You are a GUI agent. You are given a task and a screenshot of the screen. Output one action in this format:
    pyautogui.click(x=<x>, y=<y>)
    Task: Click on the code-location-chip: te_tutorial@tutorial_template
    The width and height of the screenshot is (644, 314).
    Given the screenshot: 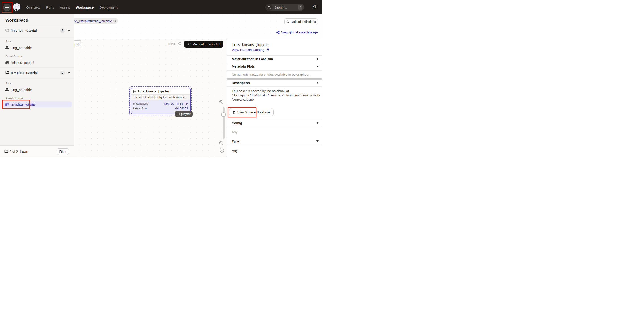 What is the action you would take?
    pyautogui.click(x=96, y=21)
    